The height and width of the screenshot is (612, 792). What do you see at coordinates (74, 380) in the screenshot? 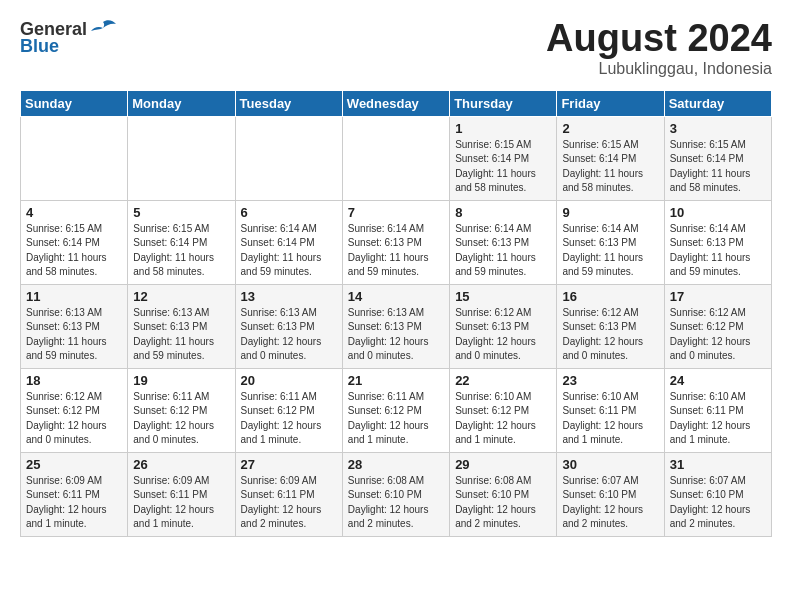
I see `day-number: 18` at bounding box center [74, 380].